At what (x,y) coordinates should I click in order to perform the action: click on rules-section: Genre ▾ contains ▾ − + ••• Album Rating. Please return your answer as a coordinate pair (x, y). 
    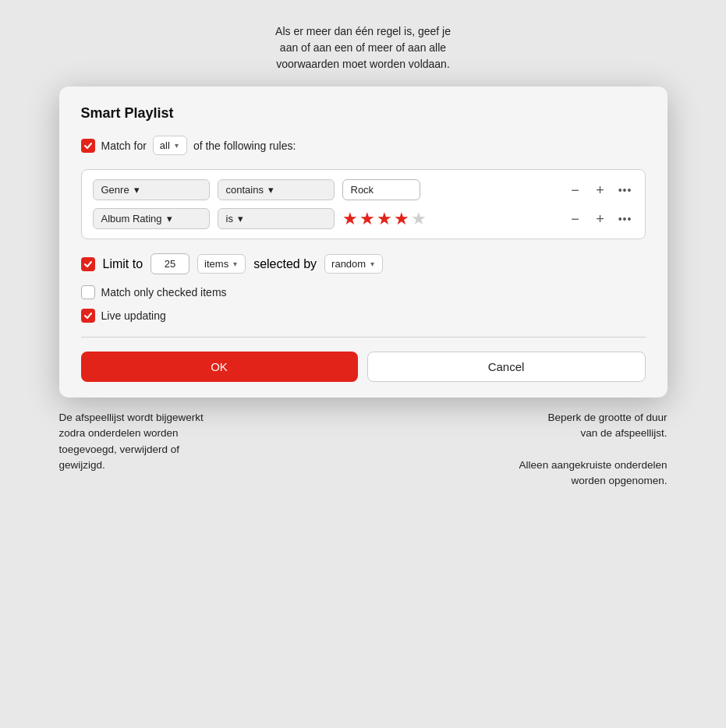
    Looking at the image, I should click on (363, 204).